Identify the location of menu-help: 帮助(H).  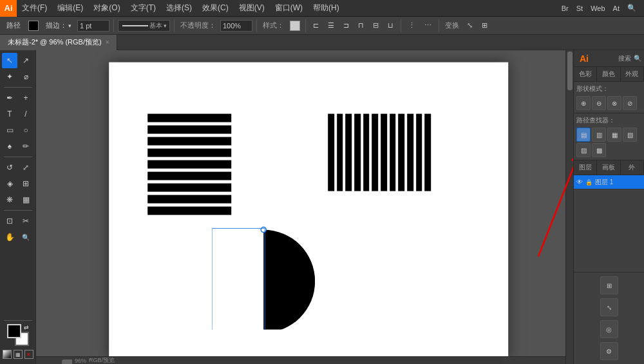
(326, 8).